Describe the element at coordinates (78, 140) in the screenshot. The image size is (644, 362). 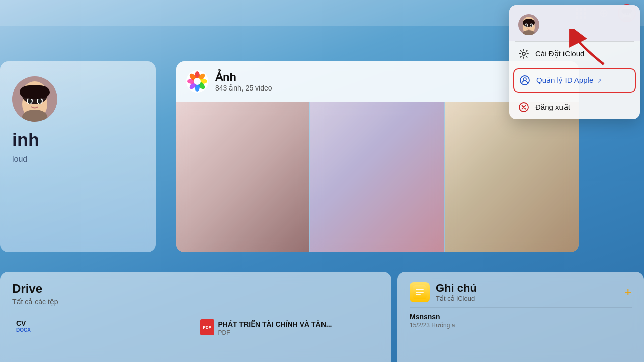
I see `profile-name: inh` at that location.